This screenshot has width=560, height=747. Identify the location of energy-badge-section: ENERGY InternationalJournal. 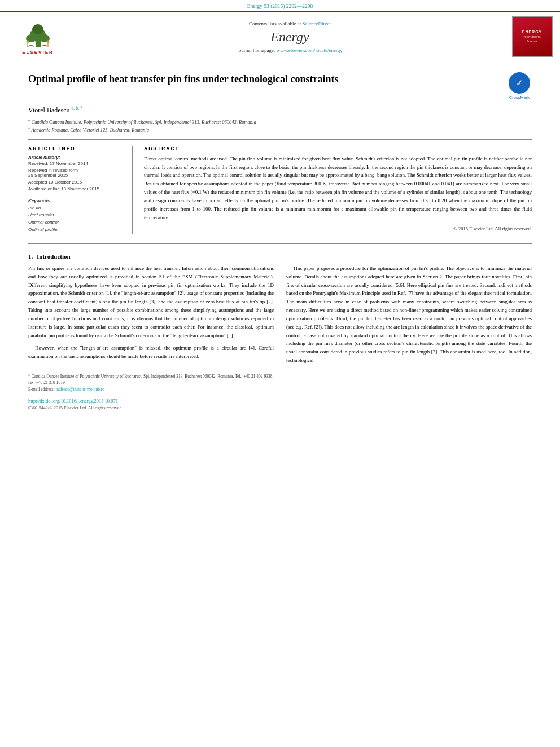
(532, 37).